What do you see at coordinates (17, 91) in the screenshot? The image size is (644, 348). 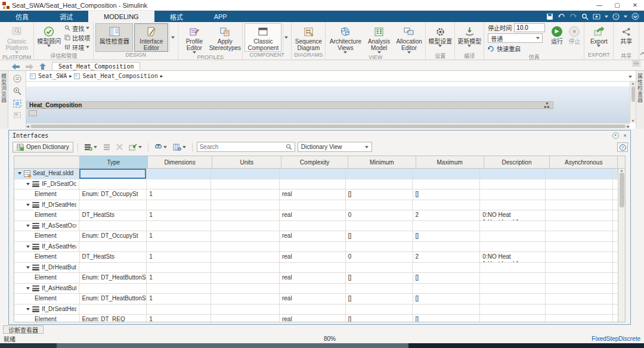 I see `zoom-icon` at bounding box center [17, 91].